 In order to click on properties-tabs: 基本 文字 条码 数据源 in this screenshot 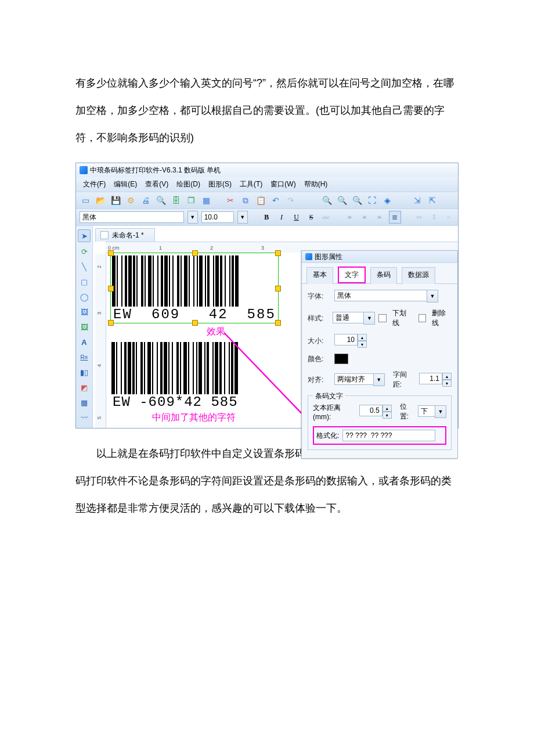, I will do `click(380, 273)`.